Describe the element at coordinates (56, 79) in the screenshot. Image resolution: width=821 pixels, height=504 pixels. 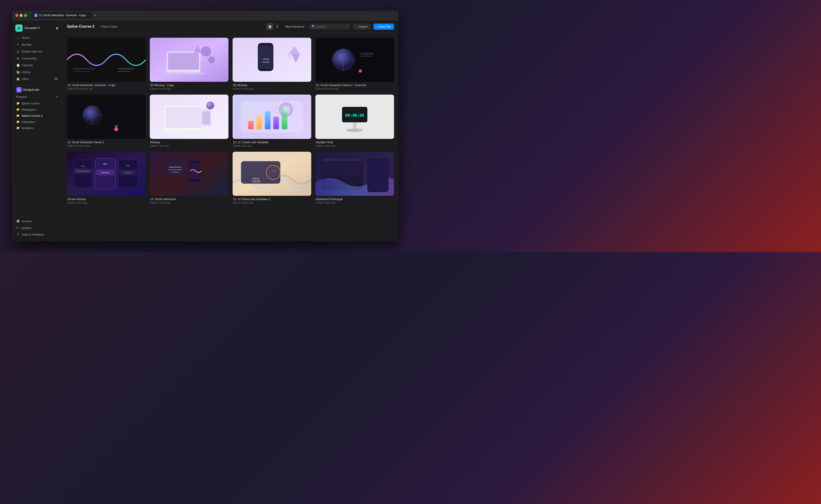
I see `inbox-badge: 1` at that location.